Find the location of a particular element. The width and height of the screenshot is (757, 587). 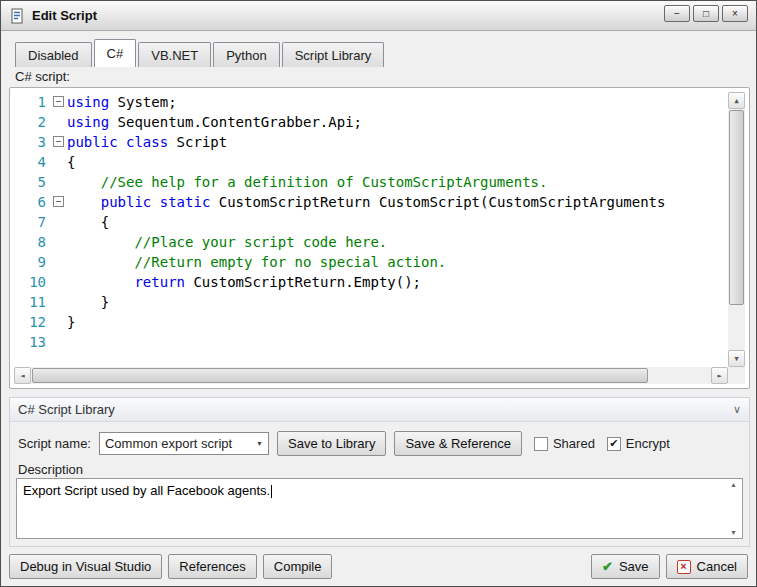

code-line: 12} is located at coordinates (371, 322).